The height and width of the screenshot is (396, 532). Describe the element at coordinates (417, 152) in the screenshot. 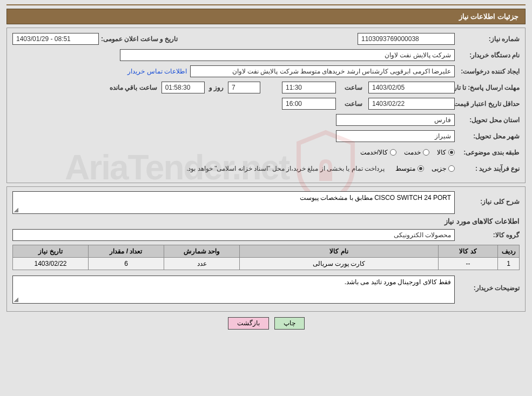

I see `radio-khedmat: خدمت` at that location.